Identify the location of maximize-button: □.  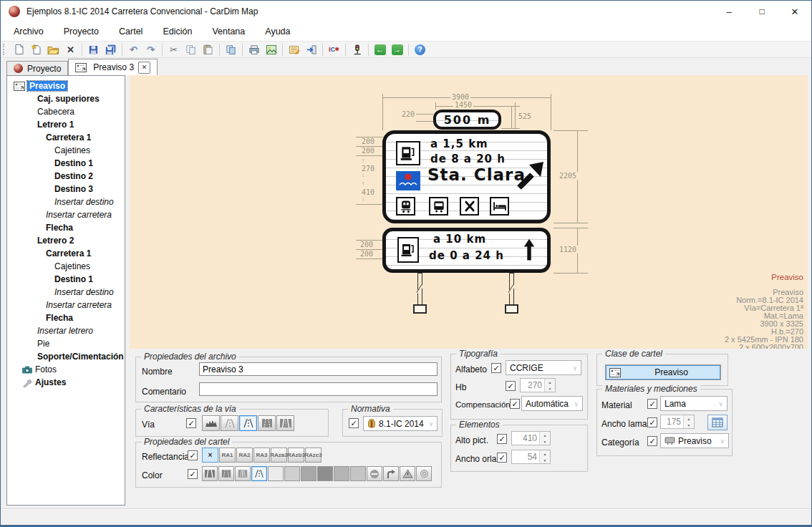
(762, 11).